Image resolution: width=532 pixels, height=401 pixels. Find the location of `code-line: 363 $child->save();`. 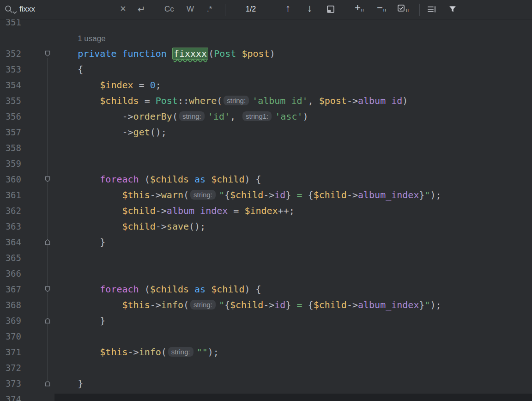

code-line: 363 $child->save(); is located at coordinates (266, 226).